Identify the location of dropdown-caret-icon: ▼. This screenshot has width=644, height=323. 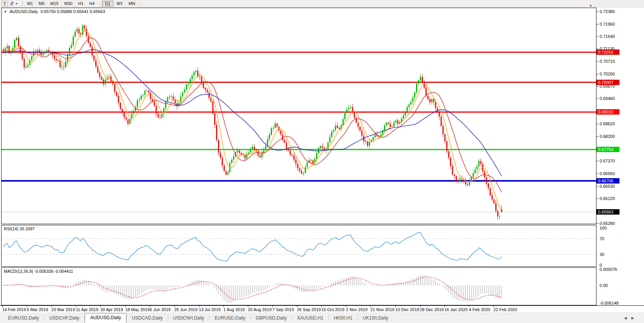
(17, 4).